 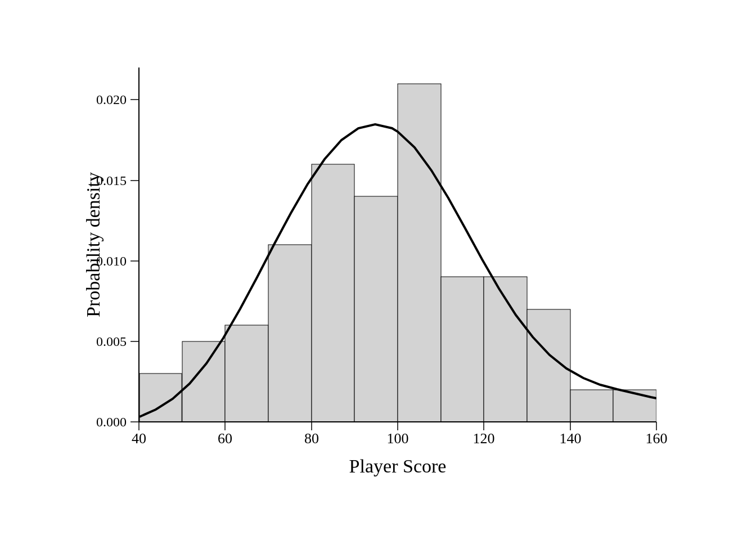 What do you see at coordinates (312, 439) in the screenshot?
I see `x-label-80: 80` at bounding box center [312, 439].